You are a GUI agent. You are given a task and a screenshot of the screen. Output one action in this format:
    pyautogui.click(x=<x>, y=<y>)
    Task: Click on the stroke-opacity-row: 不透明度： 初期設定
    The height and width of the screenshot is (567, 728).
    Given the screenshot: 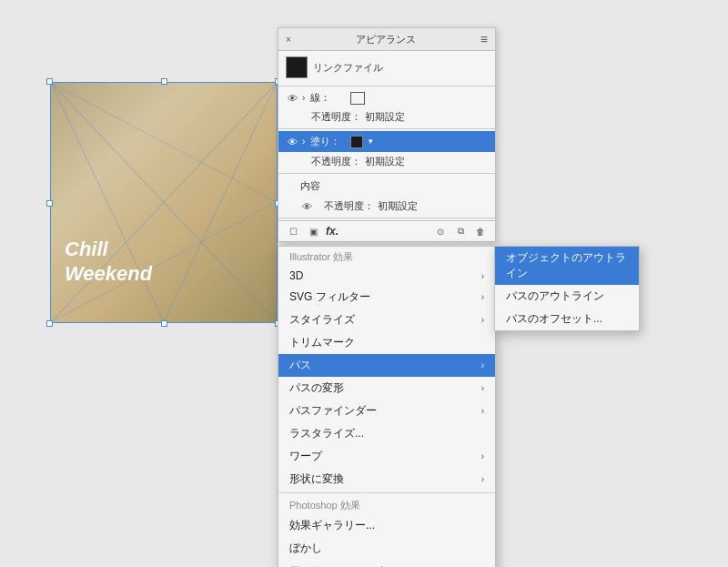 What is the action you would take?
    pyautogui.click(x=387, y=116)
    